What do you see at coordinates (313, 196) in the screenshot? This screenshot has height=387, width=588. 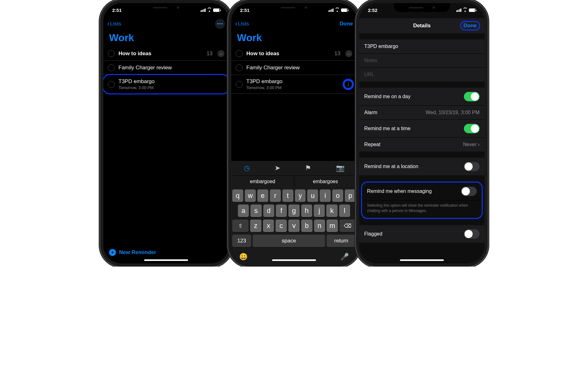 I see `key-u: u` at bounding box center [313, 196].